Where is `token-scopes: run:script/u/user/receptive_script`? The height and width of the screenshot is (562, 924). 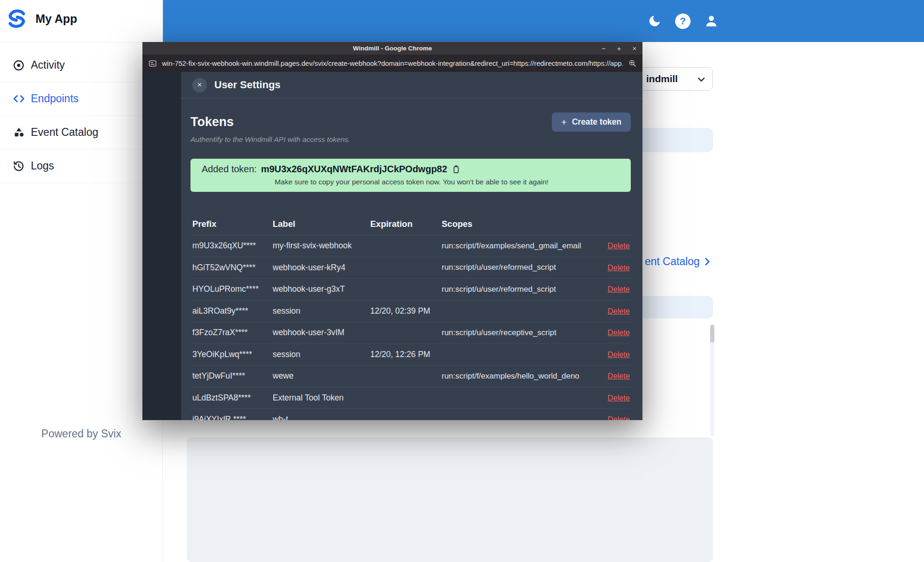 token-scopes: run:script/u/user/receptive_script is located at coordinates (517, 333).